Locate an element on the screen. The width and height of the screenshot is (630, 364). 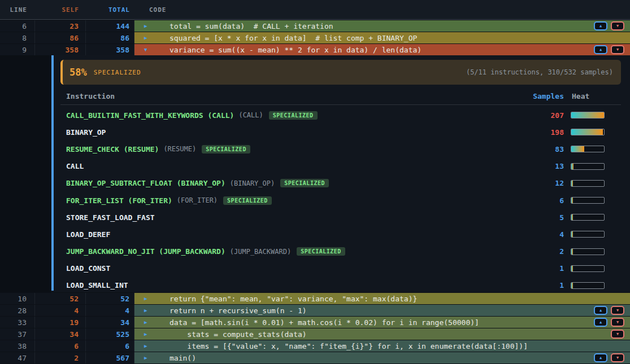
total-samples-cell: 4 is located at coordinates (110, 310).